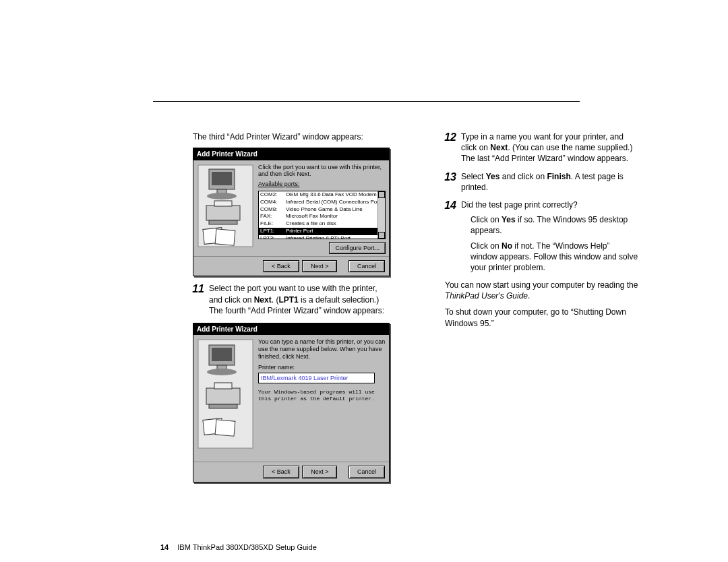  I want to click on step-12: 12 Type in a name you want for your prin…, so click(543, 148).